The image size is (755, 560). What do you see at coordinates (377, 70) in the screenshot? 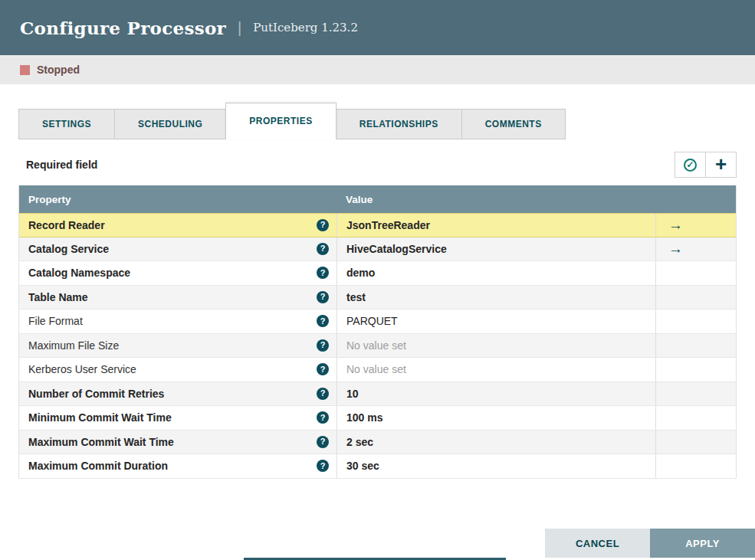
I see `status-bar: Stopped` at bounding box center [377, 70].